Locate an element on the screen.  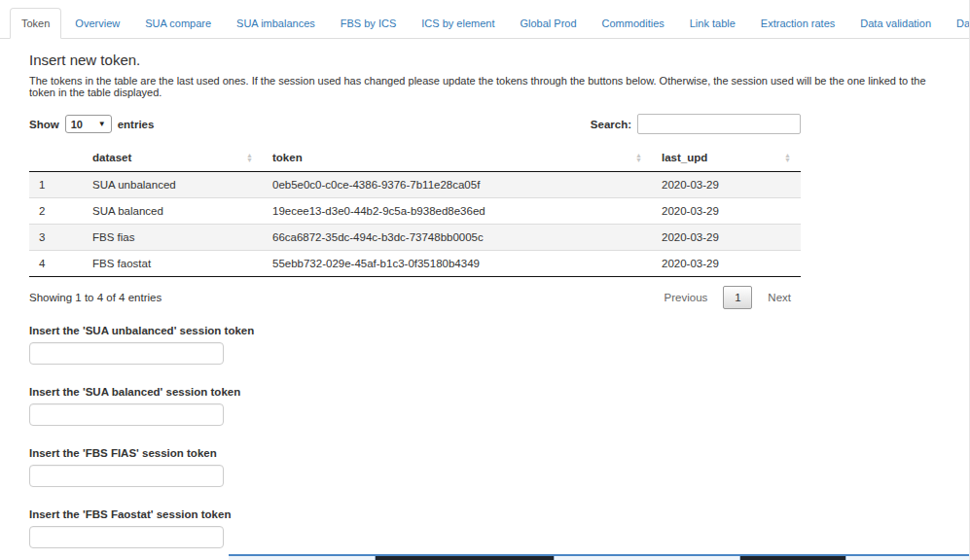
row-index: 2 is located at coordinates (56, 212).